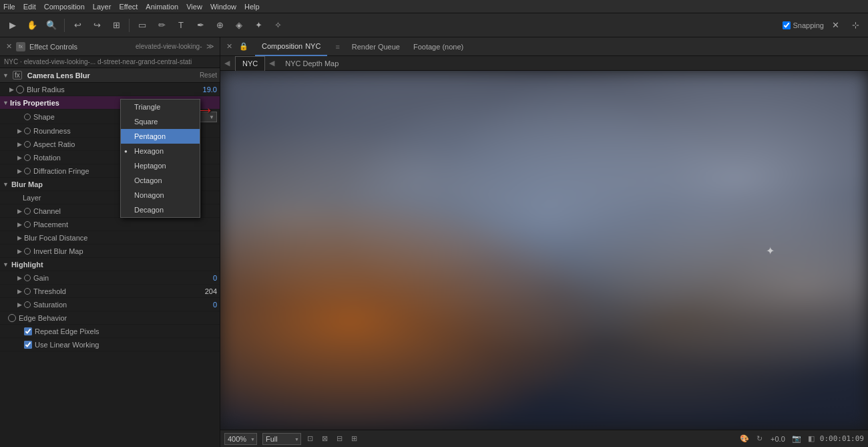 The width and height of the screenshot is (868, 447). I want to click on channel-expand: ▶, so click(19, 211).